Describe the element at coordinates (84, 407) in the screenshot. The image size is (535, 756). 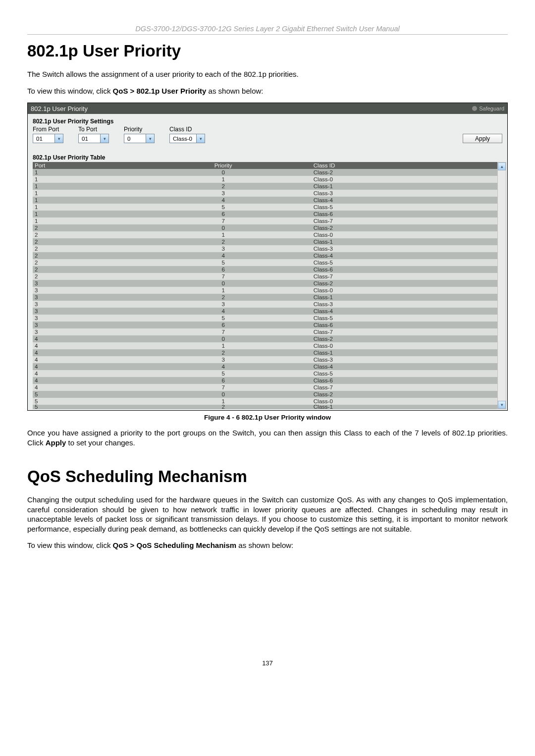
I see `cell-port: 5` at that location.